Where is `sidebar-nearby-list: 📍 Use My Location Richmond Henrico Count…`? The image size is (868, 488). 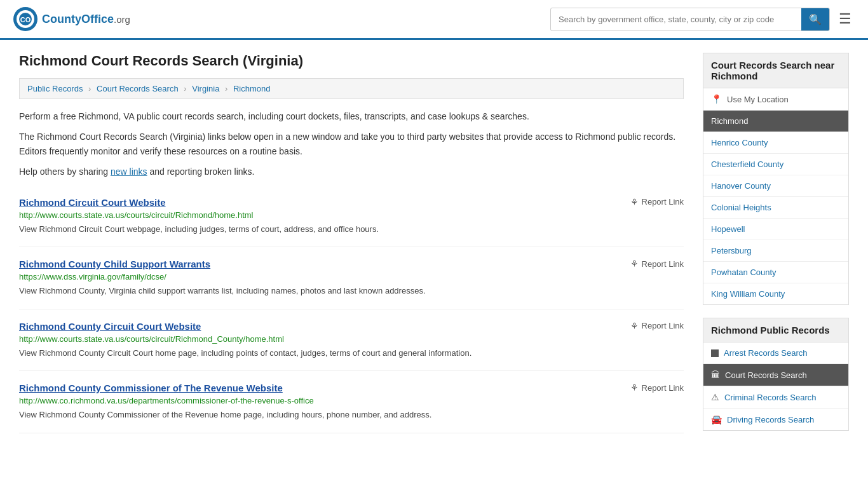
sidebar-nearby-list: 📍 Use My Location Richmond Henrico Count… is located at coordinates (776, 197).